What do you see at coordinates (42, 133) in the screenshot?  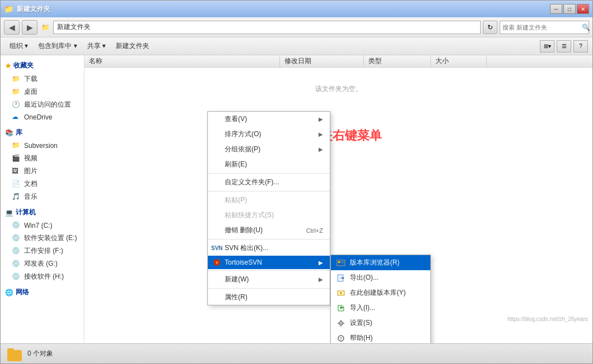 I see `library-header: 📚 库` at bounding box center [42, 133].